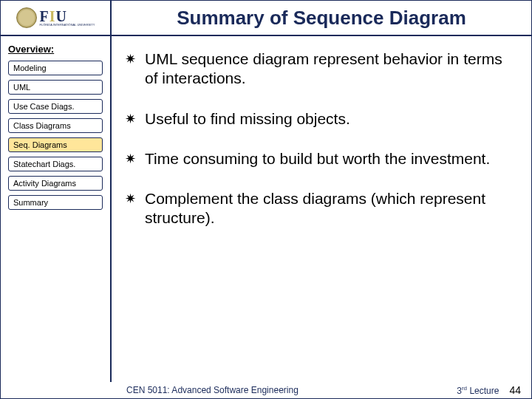  What do you see at coordinates (55, 68) in the screenshot?
I see `sidebar-item-0: Modeling` at bounding box center [55, 68].